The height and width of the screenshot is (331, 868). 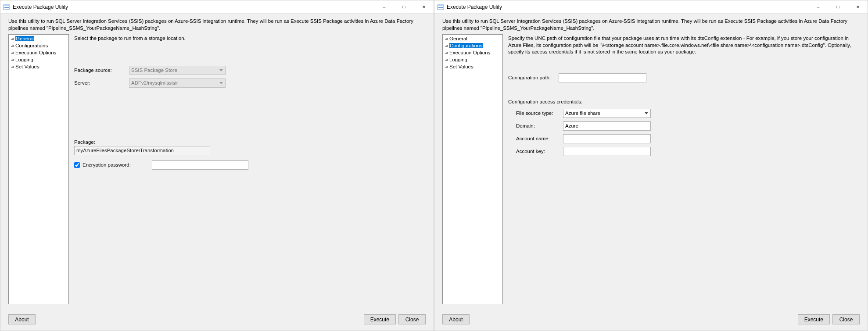 What do you see at coordinates (603, 78) in the screenshot?
I see `configuration-path-input` at bounding box center [603, 78].